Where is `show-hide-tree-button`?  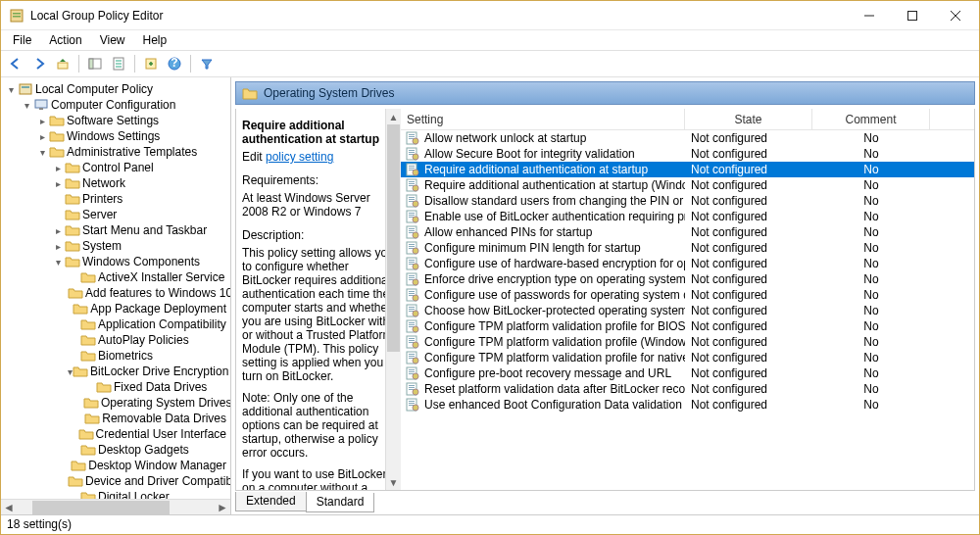 show-hide-tree-button is located at coordinates (95, 64).